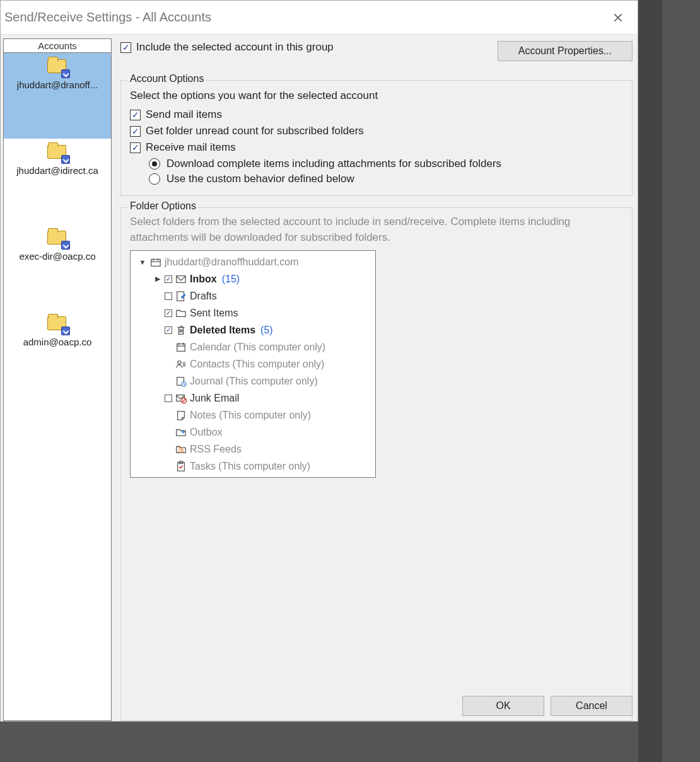  What do you see at coordinates (253, 432) in the screenshot?
I see `tree-item: Outbox` at bounding box center [253, 432].